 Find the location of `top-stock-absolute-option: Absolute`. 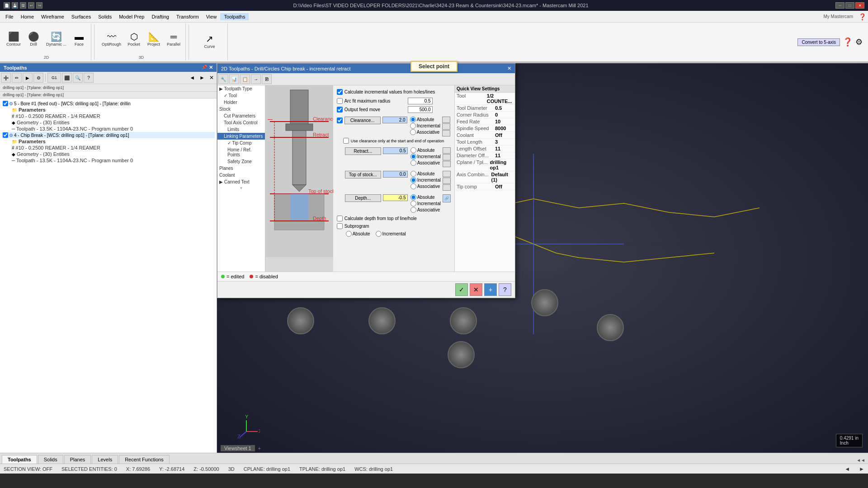

top-stock-absolute-option: Absolute is located at coordinates (426, 174).